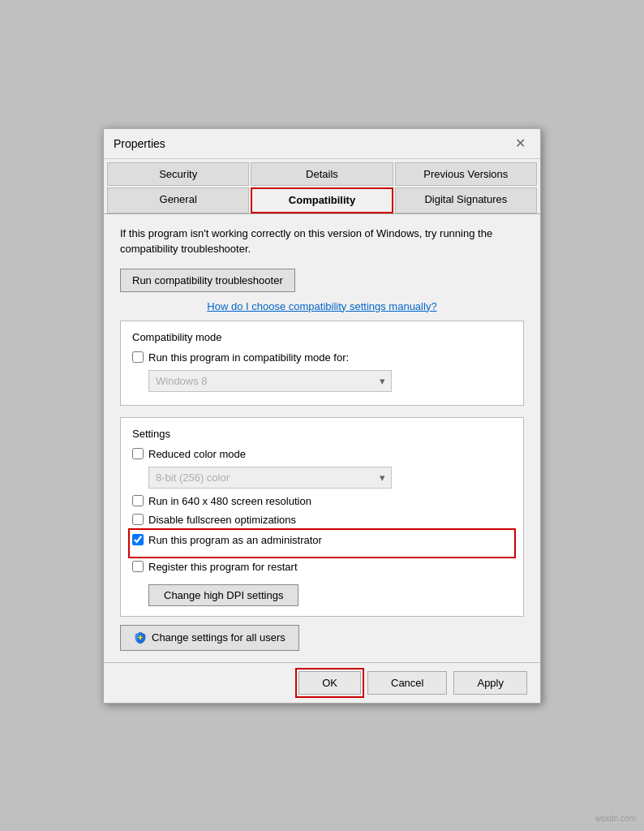 Image resolution: width=644 pixels, height=831 pixels. I want to click on admin-highlight-box: Run this program as an administrator, so click(322, 544).